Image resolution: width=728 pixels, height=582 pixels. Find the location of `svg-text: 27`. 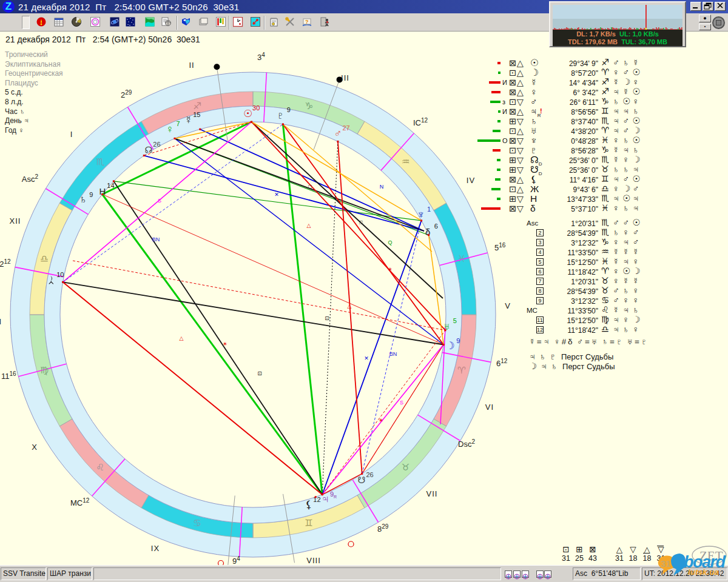

svg-text: 27 is located at coordinates (346, 128).